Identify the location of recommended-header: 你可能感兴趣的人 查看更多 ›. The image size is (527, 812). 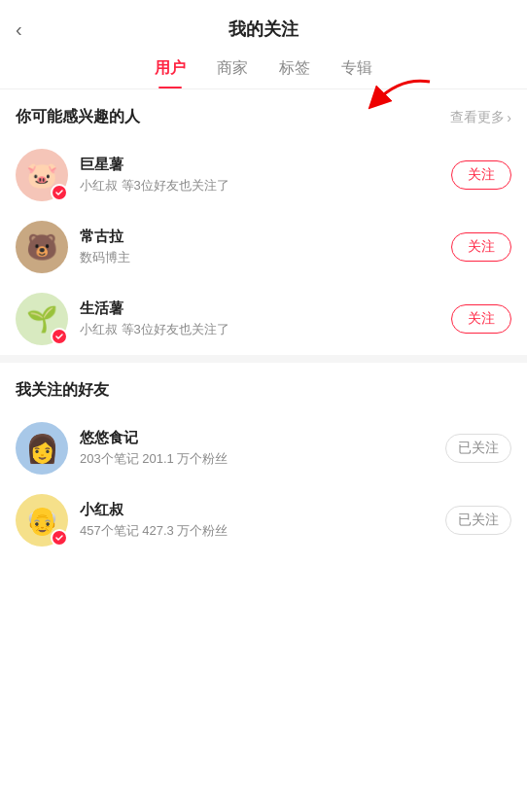
(264, 115).